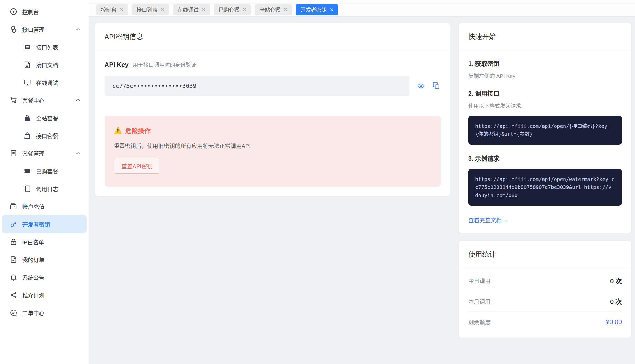 This screenshot has width=635, height=364. Describe the element at coordinates (51, 224) in the screenshot. I see `sidebar-item-label: 开发者密钥` at that location.